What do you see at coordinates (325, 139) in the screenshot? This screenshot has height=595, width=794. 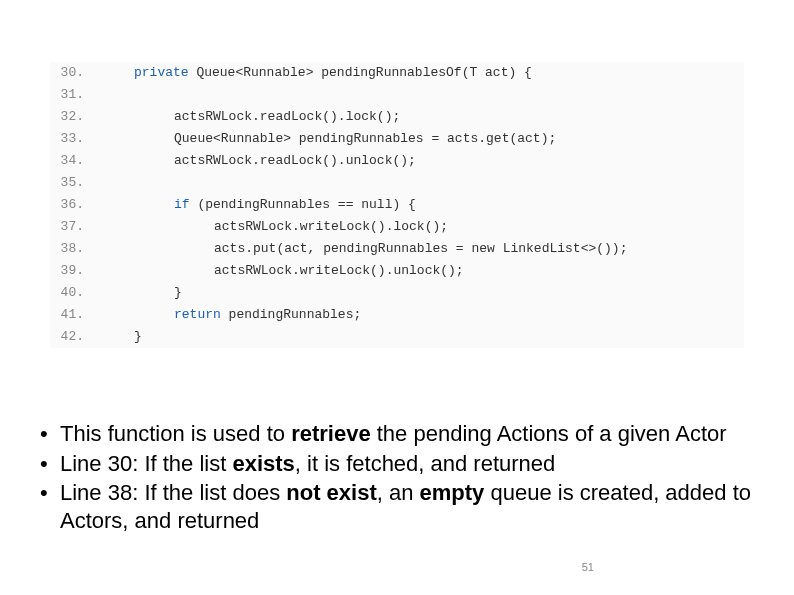 I see `code-content: Queue<Runnable> pendingRunnables = acts.…` at bounding box center [325, 139].